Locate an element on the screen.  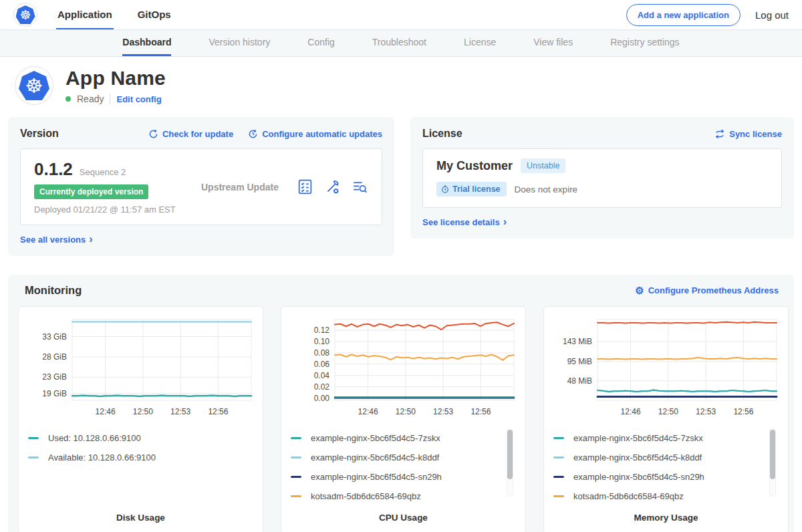
license-panel: License Sync license My Customer Unstabl… is located at coordinates (602, 178).